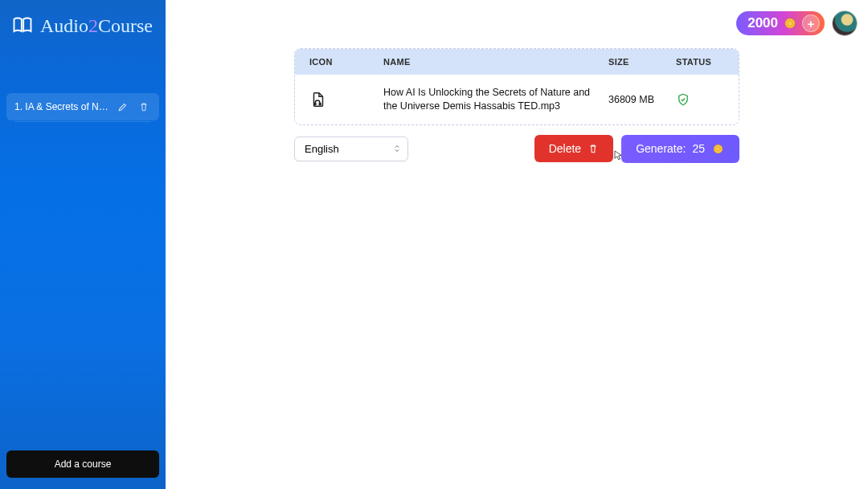  I want to click on file-name: How AI Is Unlocking the Secrets of Natur…, so click(496, 100).